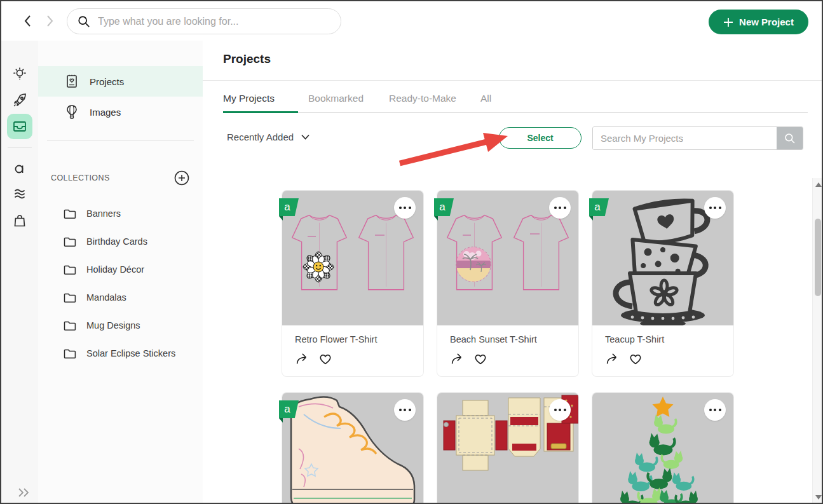 This screenshot has height=504, width=823. I want to click on waves-icon, so click(20, 194).